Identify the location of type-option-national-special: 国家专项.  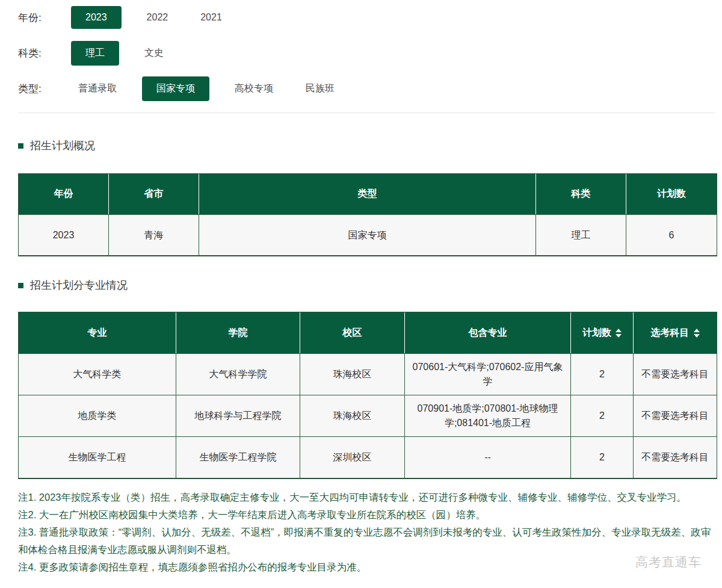
(176, 89).